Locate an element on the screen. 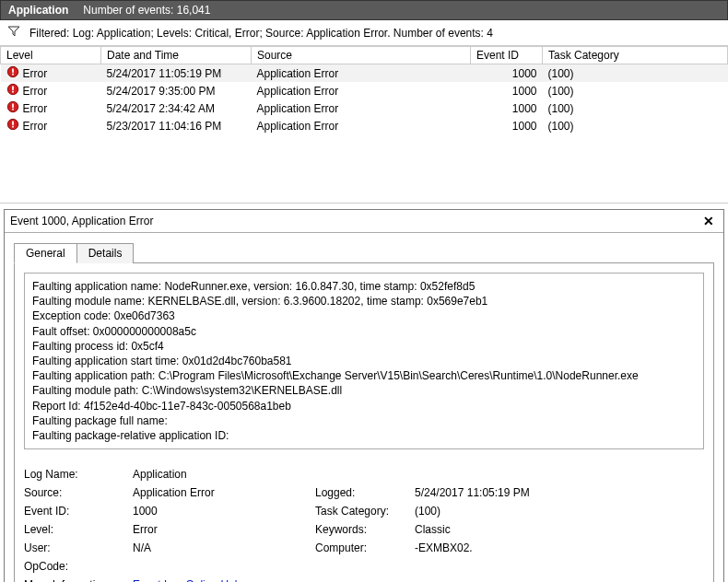 The height and width of the screenshot is (582, 728). col-header-task: Task Category is located at coordinates (636, 55).